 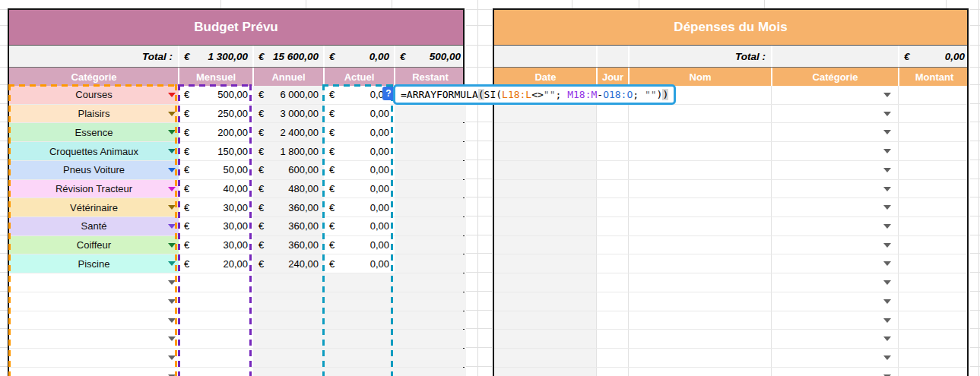 I want to click on categorie-dropdown-cell: Coiffeur, so click(x=94, y=245).